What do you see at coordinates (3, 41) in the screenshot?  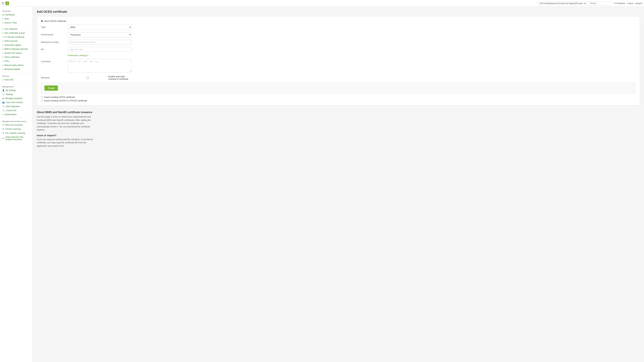 I see `adfs-icon: ≡` at bounding box center [3, 41].